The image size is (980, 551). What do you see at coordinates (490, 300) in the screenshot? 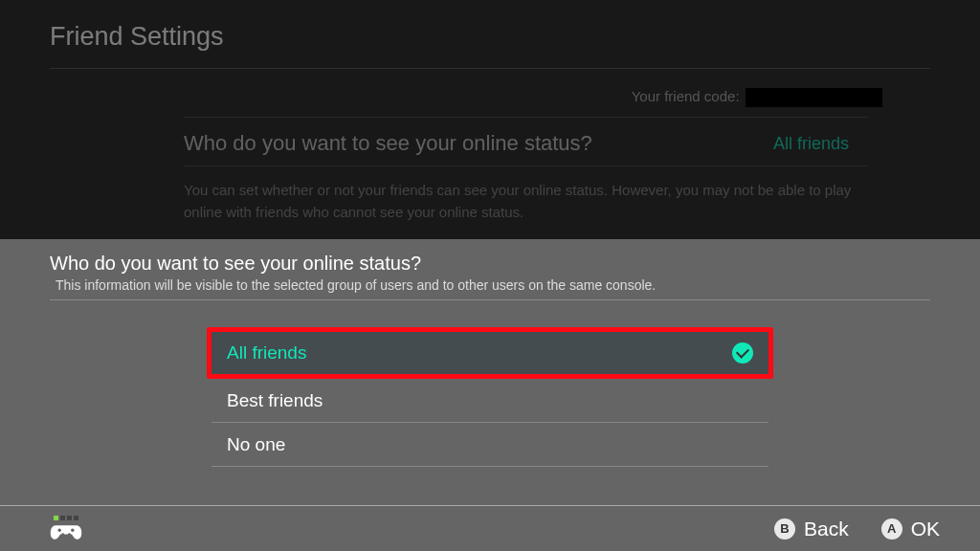
I see `divider` at bounding box center [490, 300].